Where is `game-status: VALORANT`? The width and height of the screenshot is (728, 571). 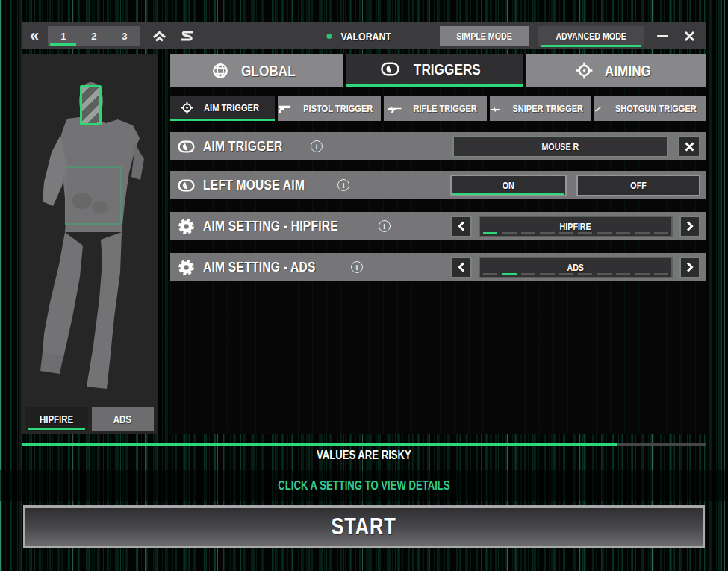 game-status: VALORANT is located at coordinates (364, 36).